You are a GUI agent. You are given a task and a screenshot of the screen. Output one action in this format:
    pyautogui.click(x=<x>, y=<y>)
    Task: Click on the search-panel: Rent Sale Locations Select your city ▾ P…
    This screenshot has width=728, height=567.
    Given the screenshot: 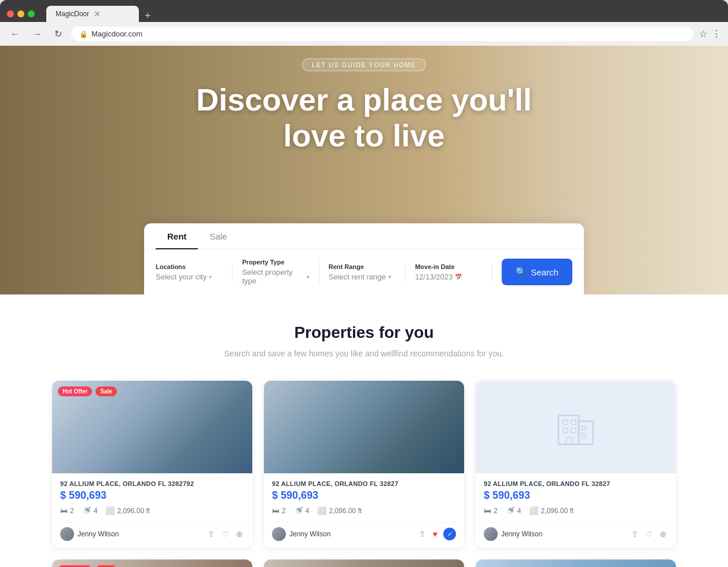 What is the action you would take?
    pyautogui.click(x=364, y=259)
    